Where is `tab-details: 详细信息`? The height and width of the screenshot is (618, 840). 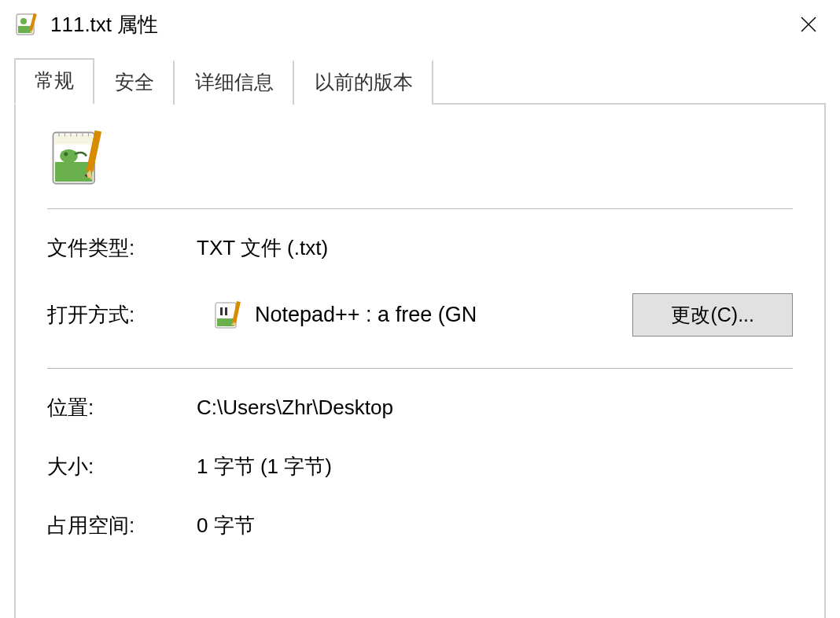
tab-details: 详细信息 is located at coordinates (234, 82).